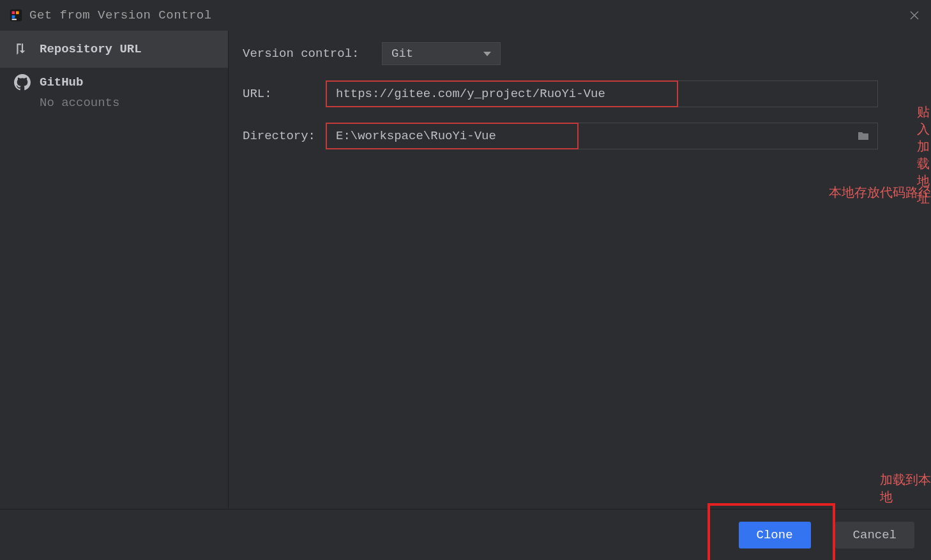  Describe the element at coordinates (875, 535) in the screenshot. I see `cancel-button: Cancel` at that location.